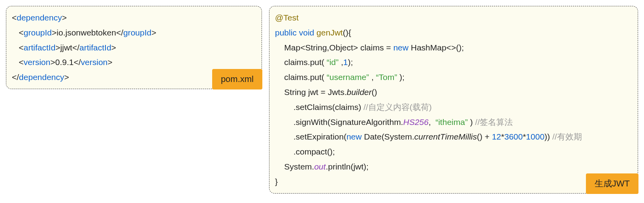 The width and height of the screenshot is (644, 203). I want to click on code-line: claims.put( “username” , “Tom” );, so click(454, 77).